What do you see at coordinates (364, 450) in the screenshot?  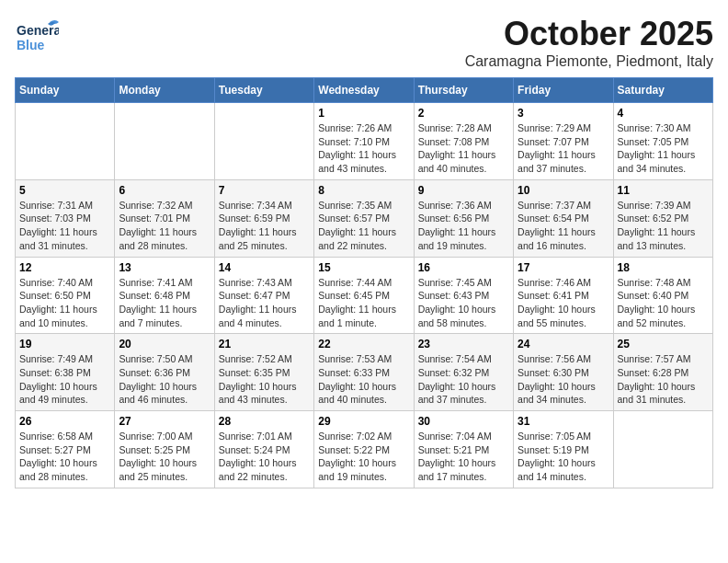 I see `week-row-5: 26Sunrise: 6:58 AM Sunset: 5:27 PM Dayli…` at bounding box center [364, 450].